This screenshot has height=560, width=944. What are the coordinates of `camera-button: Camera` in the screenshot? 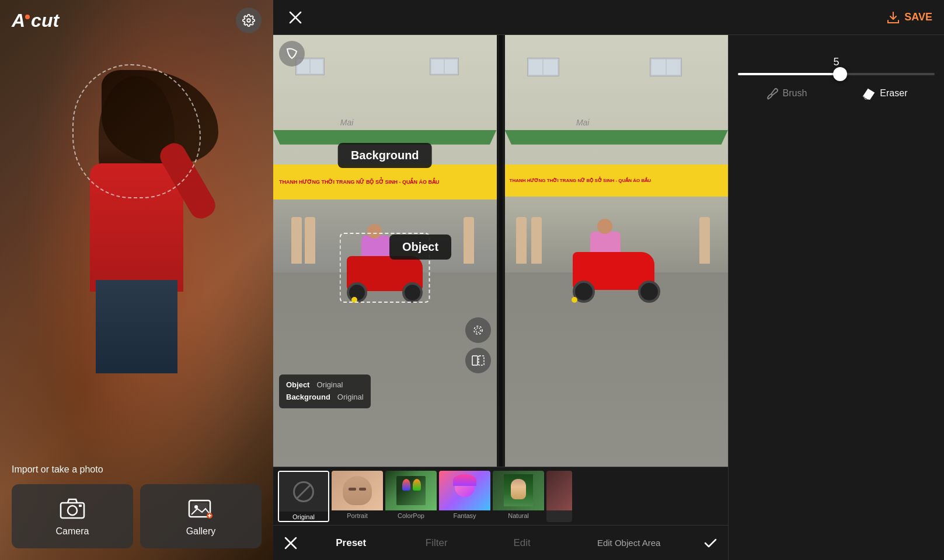 It's located at (72, 516).